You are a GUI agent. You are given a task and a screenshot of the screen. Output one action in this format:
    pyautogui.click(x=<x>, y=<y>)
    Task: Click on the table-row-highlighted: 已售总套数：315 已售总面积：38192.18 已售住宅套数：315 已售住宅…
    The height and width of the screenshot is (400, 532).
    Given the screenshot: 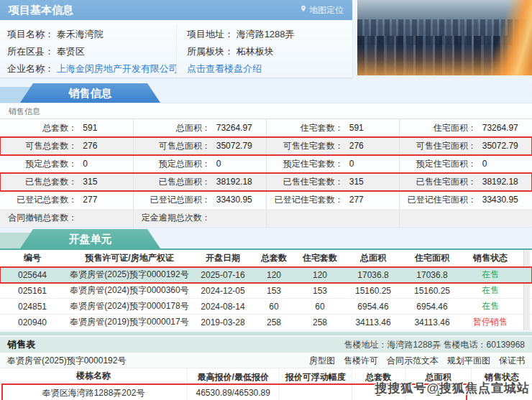 What is the action you would take?
    pyautogui.click(x=266, y=182)
    